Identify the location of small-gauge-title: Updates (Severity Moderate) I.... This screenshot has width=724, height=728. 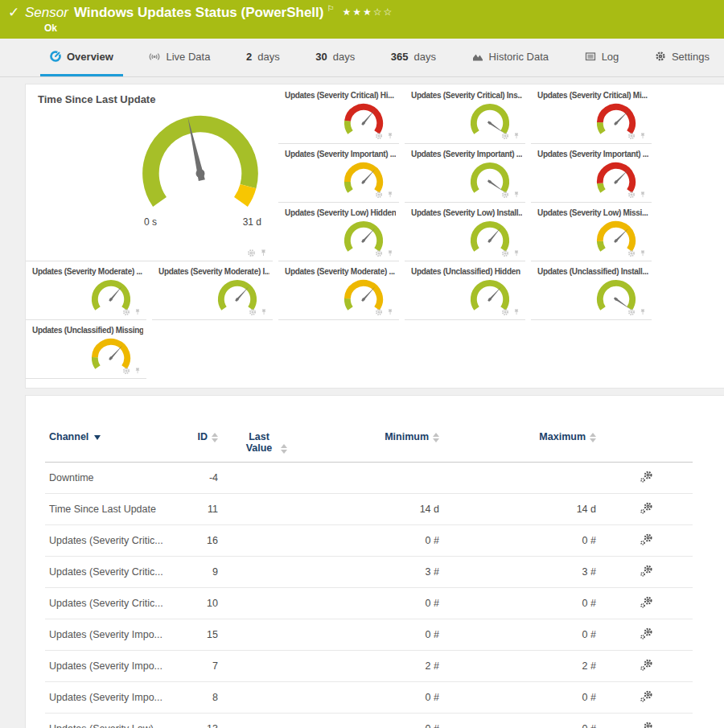
(214, 272).